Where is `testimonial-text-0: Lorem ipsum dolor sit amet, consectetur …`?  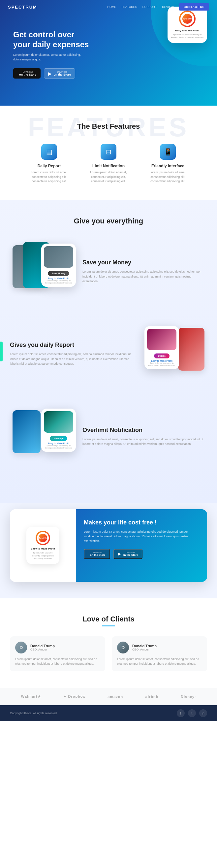 testimonial-text-0: Lorem ipsum dolor sit amet, consectetur … is located at coordinates (58, 662).